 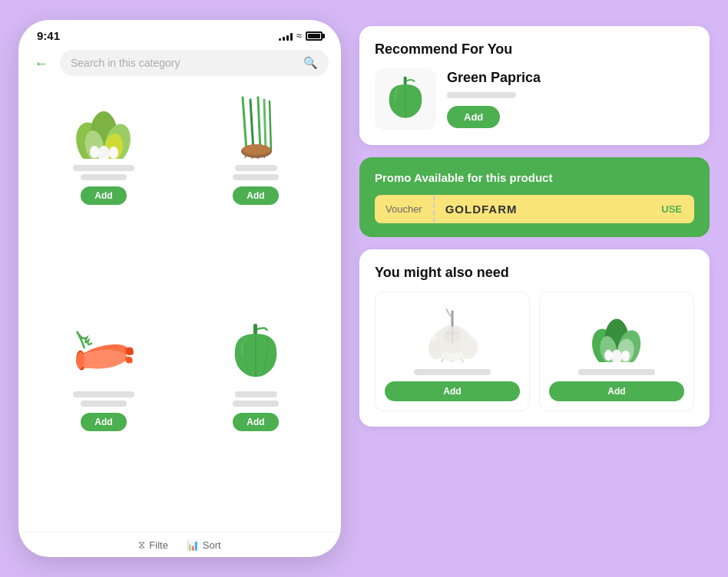 I want to click on recommend-add-button: Add, so click(x=473, y=117).